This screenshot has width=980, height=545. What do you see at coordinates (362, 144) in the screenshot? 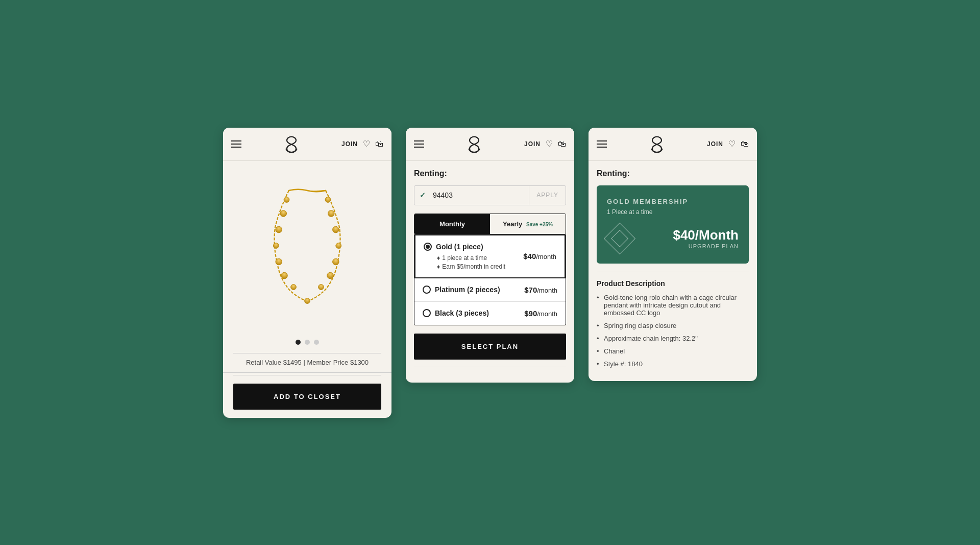
I see `nav-right-1: JOIN ♡ 🛍` at bounding box center [362, 144].